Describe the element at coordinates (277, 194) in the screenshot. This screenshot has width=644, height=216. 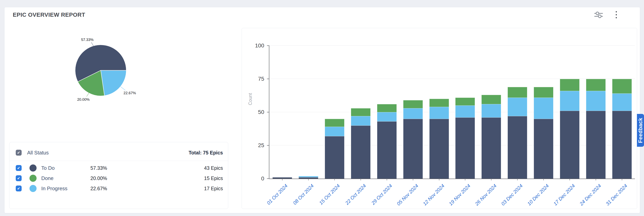
I see `x-axis-label: 01 Oct 2024` at that location.